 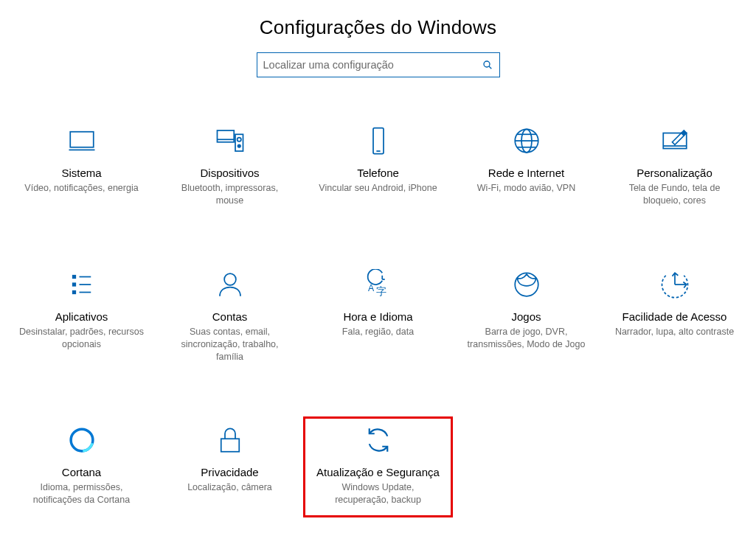 What do you see at coordinates (527, 285) in the screenshot?
I see `gaming-icon` at bounding box center [527, 285].